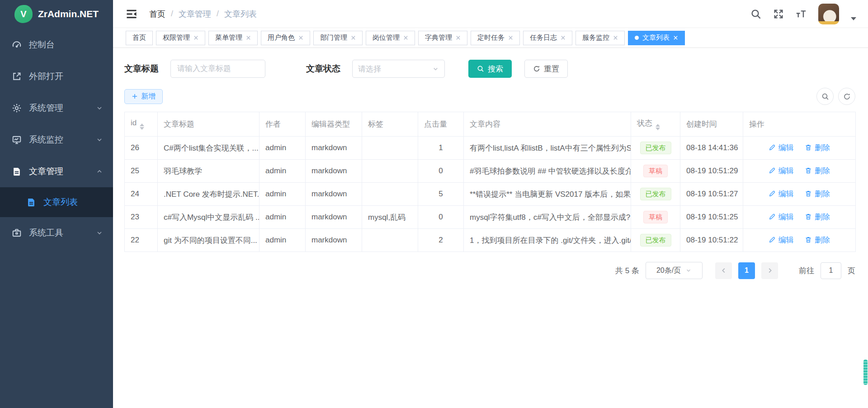  What do you see at coordinates (195, 14) in the screenshot?
I see `breadcrumb-article-mgmt: 文章管理` at bounding box center [195, 14].